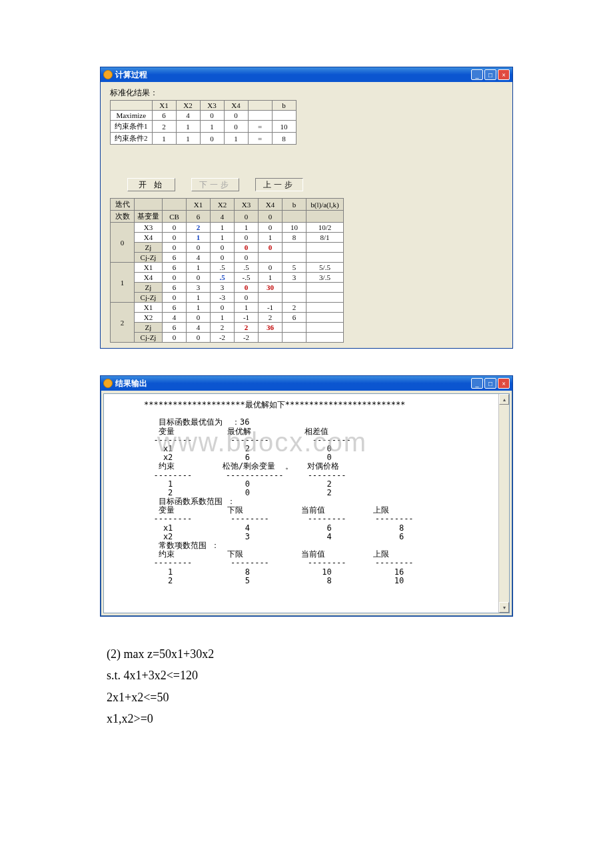  Describe the element at coordinates (295, 228) in the screenshot. I see `simplex-cell: 10` at that location.